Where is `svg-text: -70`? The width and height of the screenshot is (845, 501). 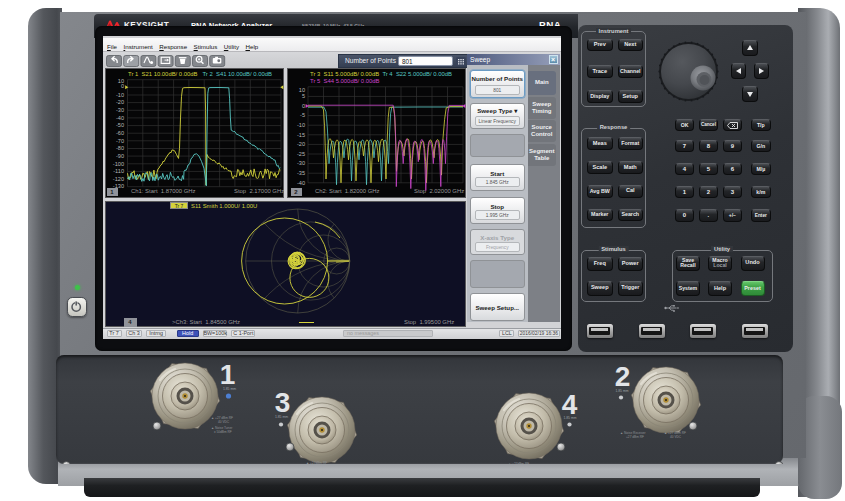
svg-text: -70 is located at coordinates (120, 141).